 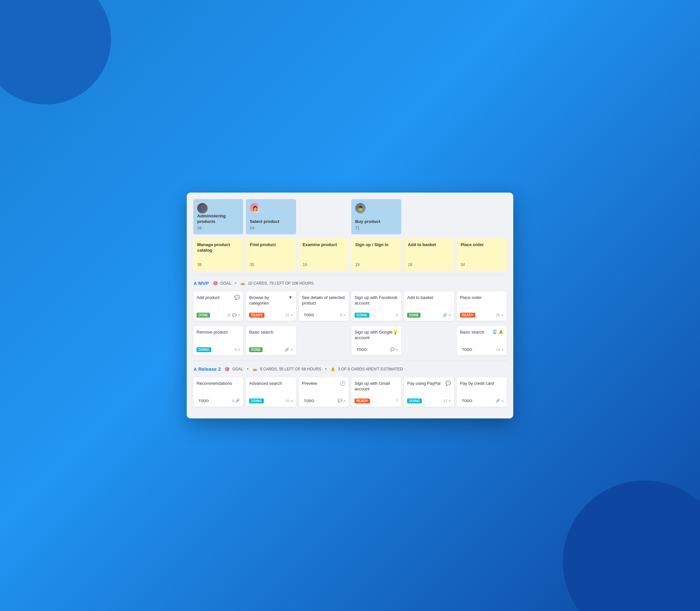 What do you see at coordinates (236, 283) in the screenshot?
I see `meta-sep: •` at bounding box center [236, 283].